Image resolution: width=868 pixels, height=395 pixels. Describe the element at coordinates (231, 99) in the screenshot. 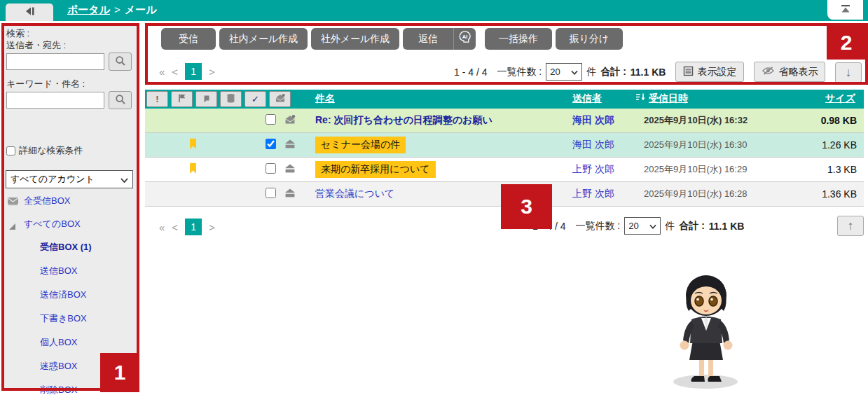

I see `sort-archive-button` at that location.